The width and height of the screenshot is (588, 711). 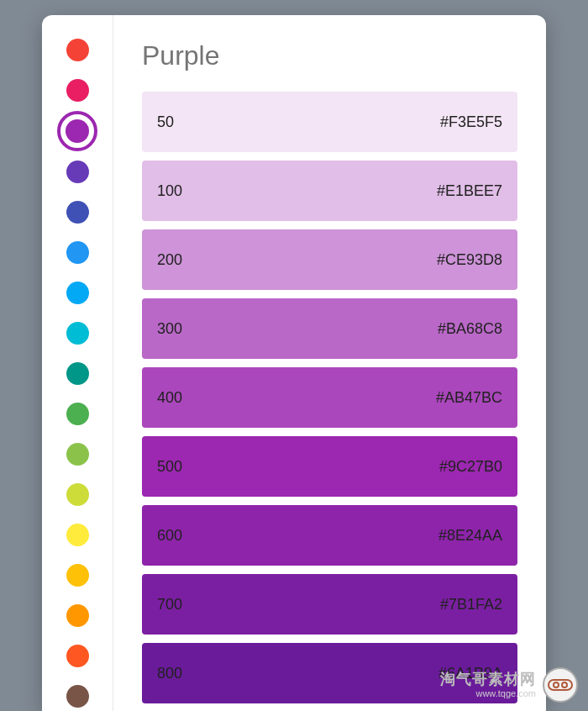 I want to click on shade-row: 600#8E24AA, so click(x=329, y=535).